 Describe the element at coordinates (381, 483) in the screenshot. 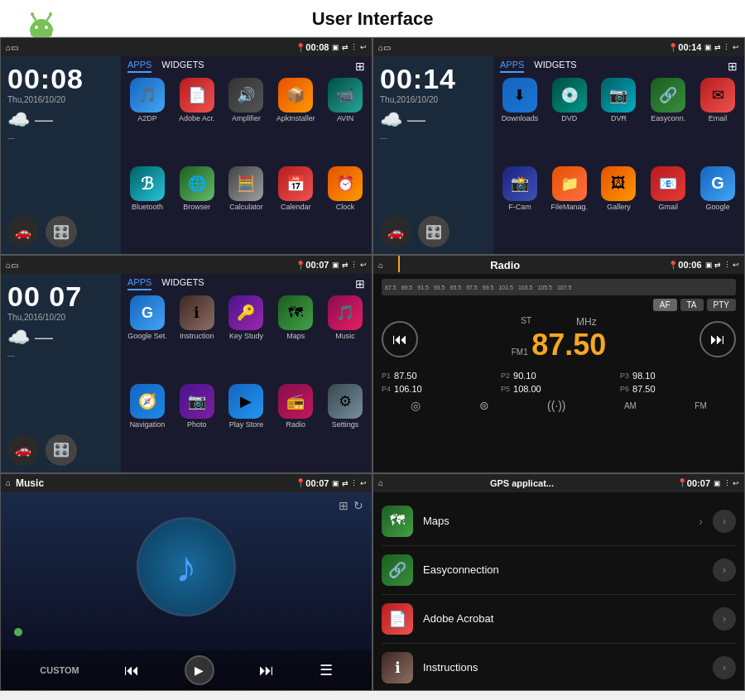

I see `home-icon-6: ⌂` at that location.